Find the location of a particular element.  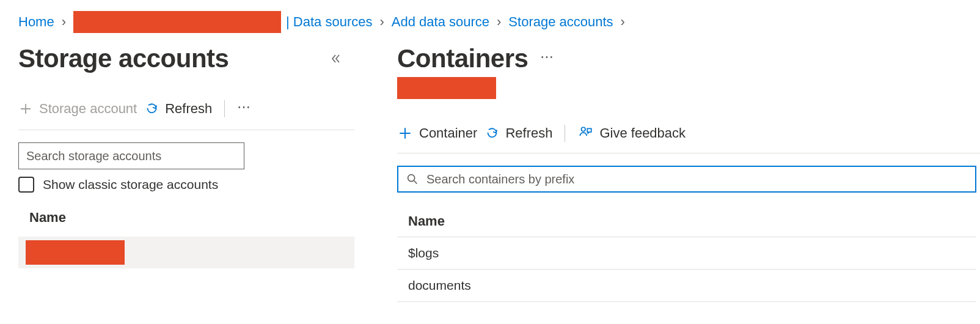

page-title: Containers is located at coordinates (463, 59).